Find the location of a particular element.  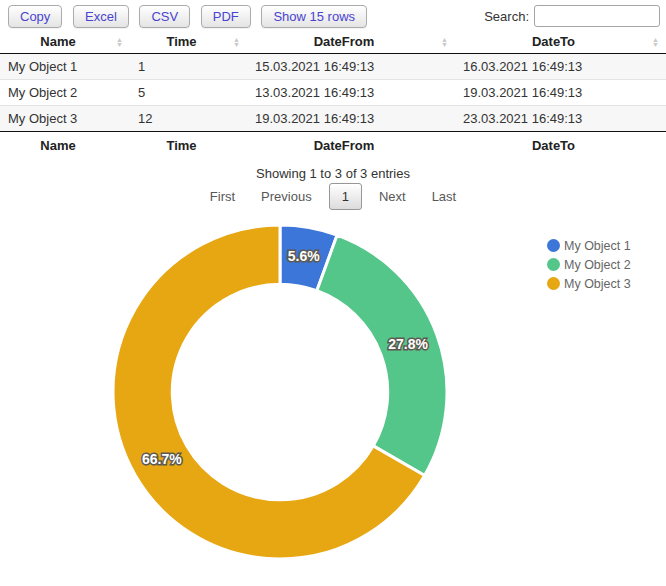

footer-row: Name Time DateFrom DateTo is located at coordinates (333, 145).